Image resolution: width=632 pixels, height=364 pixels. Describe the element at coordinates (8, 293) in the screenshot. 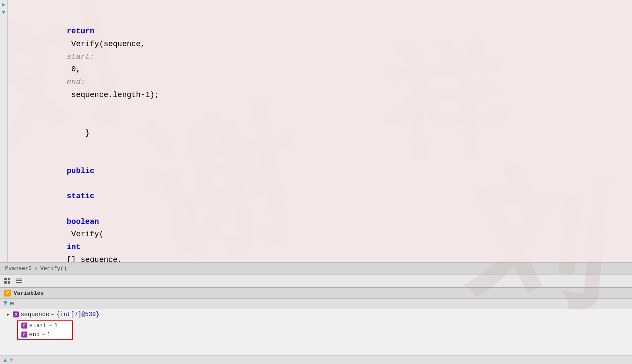

I see `variables-icon: V` at that location.